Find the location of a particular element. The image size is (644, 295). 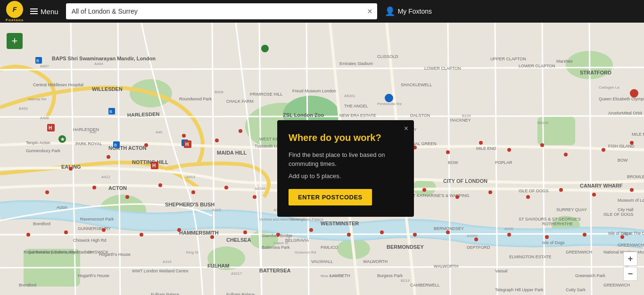

header: F Foxtons Menu × 👤 My Foxtons is located at coordinates (322, 11).